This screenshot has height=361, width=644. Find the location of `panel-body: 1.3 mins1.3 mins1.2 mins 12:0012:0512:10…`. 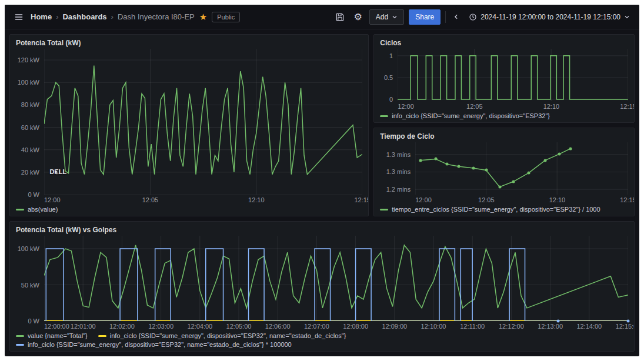

panel-body: 1.3 mins1.3 mins1.2 mins 12:0012:0512:10… is located at coordinates (504, 179).